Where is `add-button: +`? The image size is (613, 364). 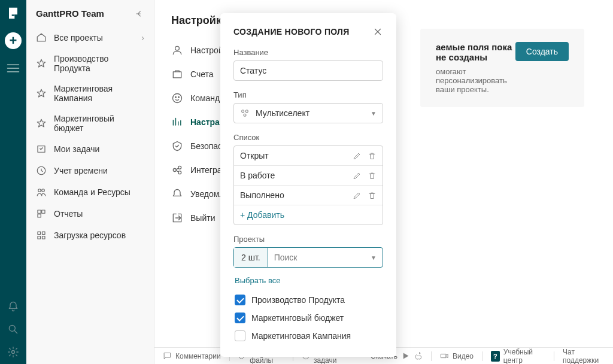
add-button: + is located at coordinates (13, 41).